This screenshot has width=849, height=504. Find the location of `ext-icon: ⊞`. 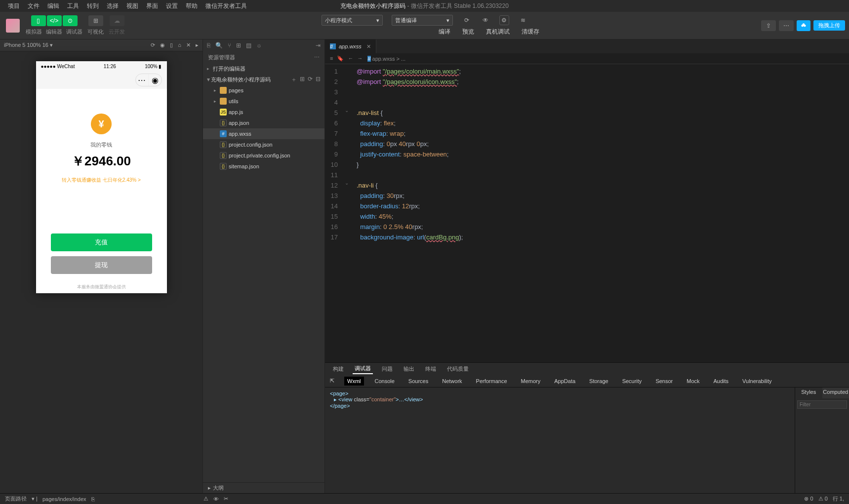

ext-icon: ⊞ is located at coordinates (239, 45).